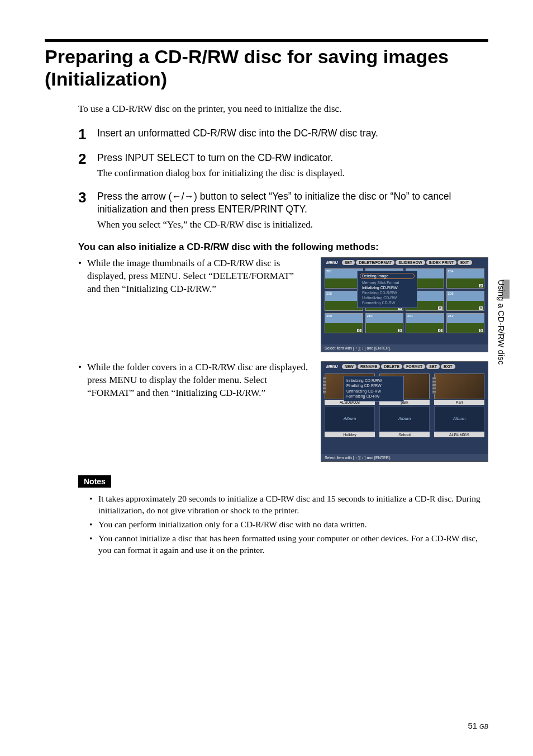 This screenshot has width=533, height=756. Describe the element at coordinates (293, 204) in the screenshot. I see `step-instruction: Press the arrow (←/→) button to select “…` at that location.